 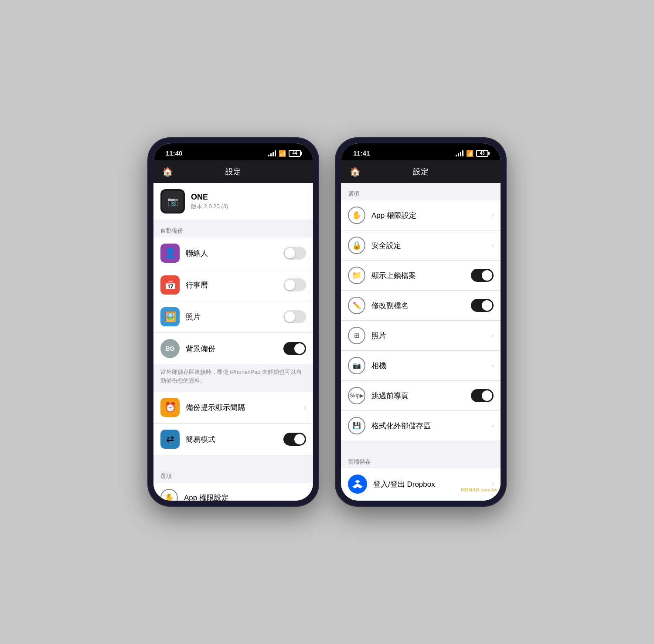 What do you see at coordinates (283, 153) in the screenshot?
I see `wifi-icon-1: 📶` at bounding box center [283, 153].